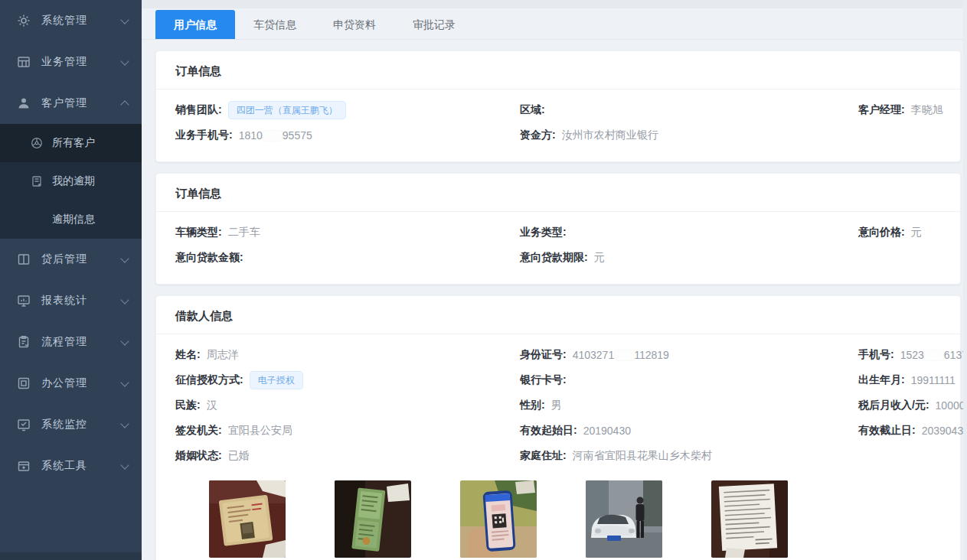 The width and height of the screenshot is (967, 560). Describe the element at coordinates (689, 355) in the screenshot. I see `field-id-number: 身份证号: 4103271112819` at that location.